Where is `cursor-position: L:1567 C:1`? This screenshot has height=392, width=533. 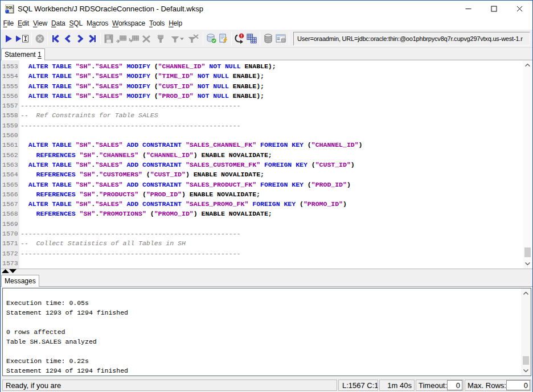
cursor-position: L:1567 C:1 is located at coordinates (358, 385).